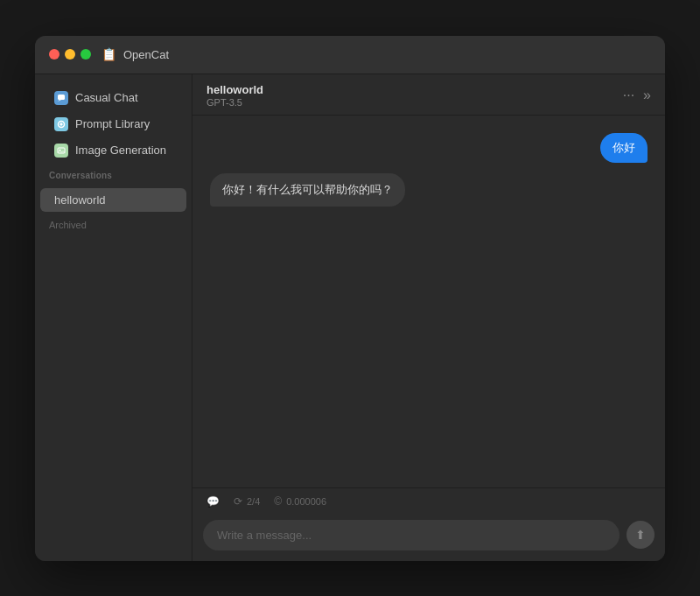 Image resolution: width=700 pixels, height=596 pixels. What do you see at coordinates (350, 55) in the screenshot?
I see `title-bar: 📋 OpenCat` at bounding box center [350, 55].